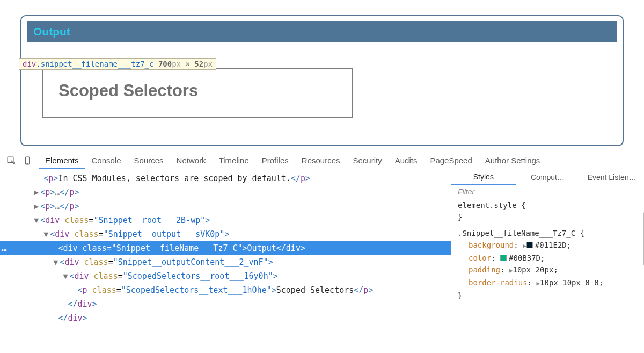  Describe the element at coordinates (94, 64) in the screenshot. I see `tooltip-class: .snippet__filename___tz7_c` at that location.